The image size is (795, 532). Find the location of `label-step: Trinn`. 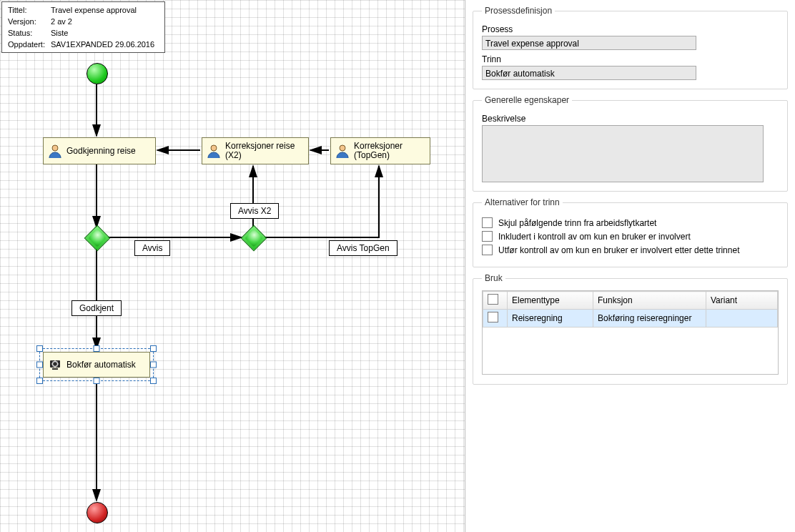

label-step: Trinn is located at coordinates (631, 59).